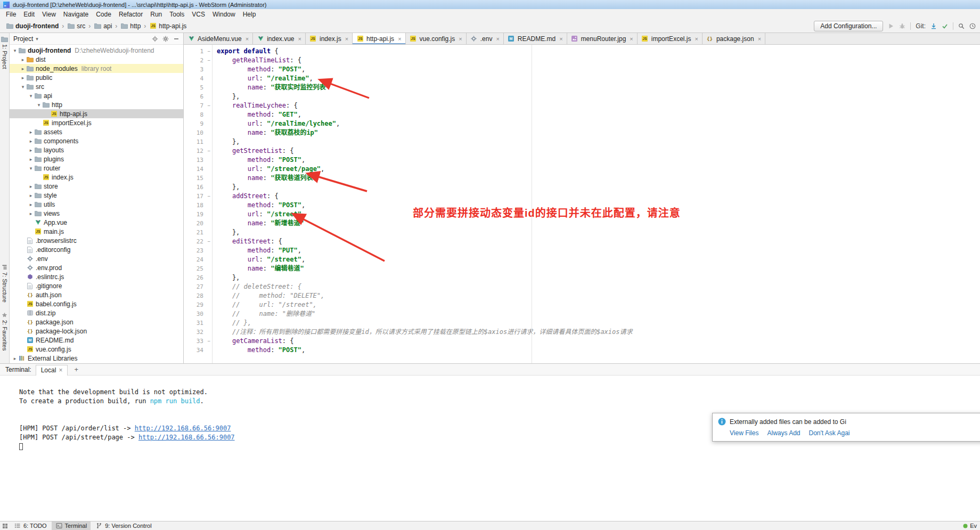 The height and width of the screenshot is (530, 980). I want to click on tree-item-vue-config-js: JSvue.config.js, so click(96, 349).